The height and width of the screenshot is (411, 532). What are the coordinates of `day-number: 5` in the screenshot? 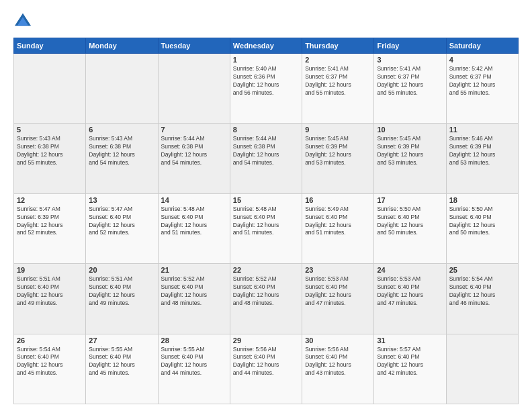 It's located at (50, 130).